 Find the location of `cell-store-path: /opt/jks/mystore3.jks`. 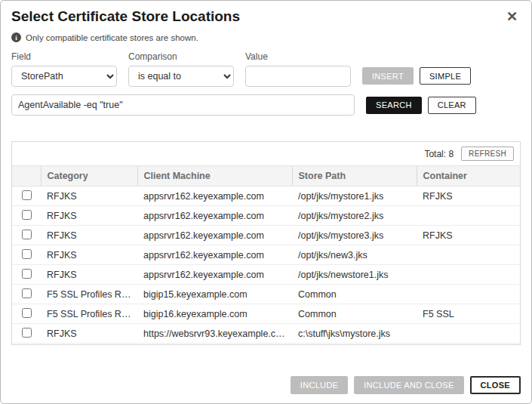

cell-store-path: /opt/jks/mystore3.jks is located at coordinates (355, 236).